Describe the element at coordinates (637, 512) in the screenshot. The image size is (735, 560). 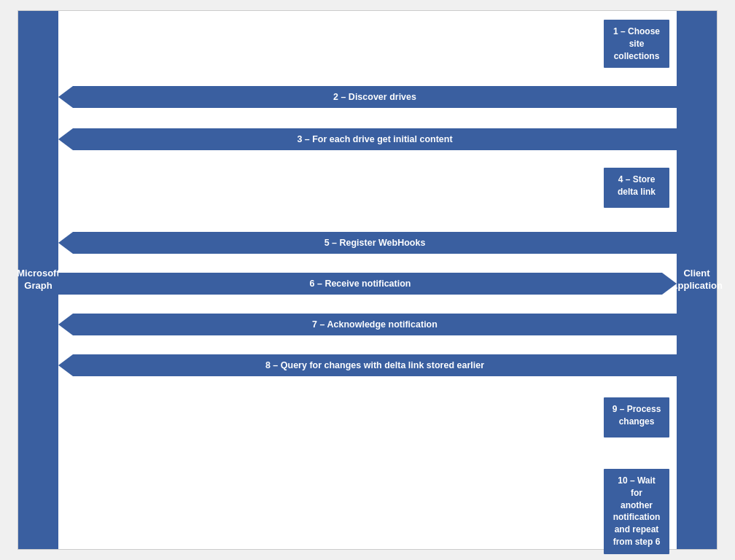
I see `box-wait-notification: 10 – Wait foranothernotificationand repe…` at that location.